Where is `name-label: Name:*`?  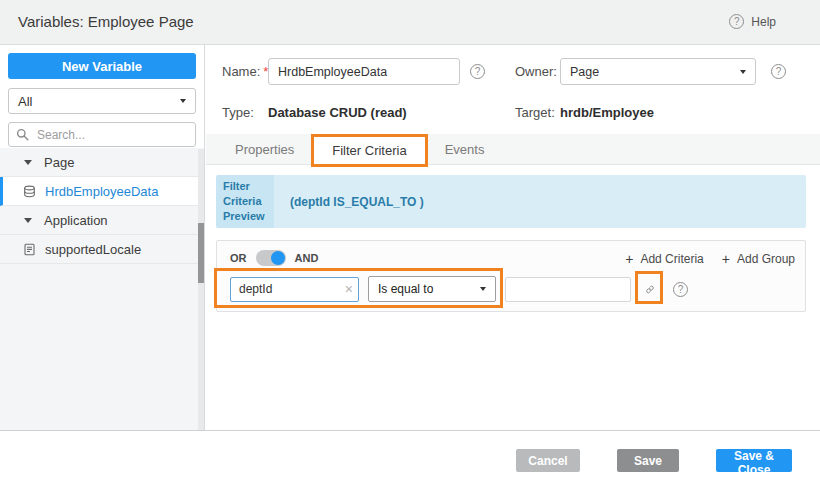 name-label: Name:* is located at coordinates (245, 72).